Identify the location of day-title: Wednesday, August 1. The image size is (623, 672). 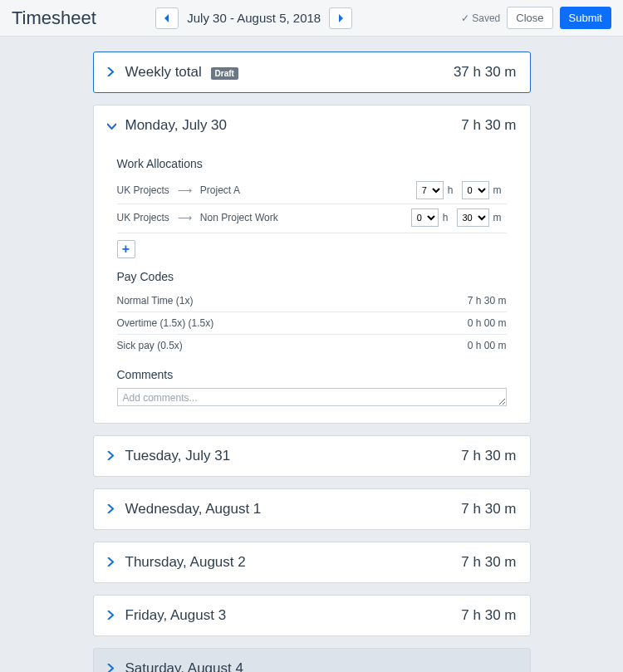
(194, 509).